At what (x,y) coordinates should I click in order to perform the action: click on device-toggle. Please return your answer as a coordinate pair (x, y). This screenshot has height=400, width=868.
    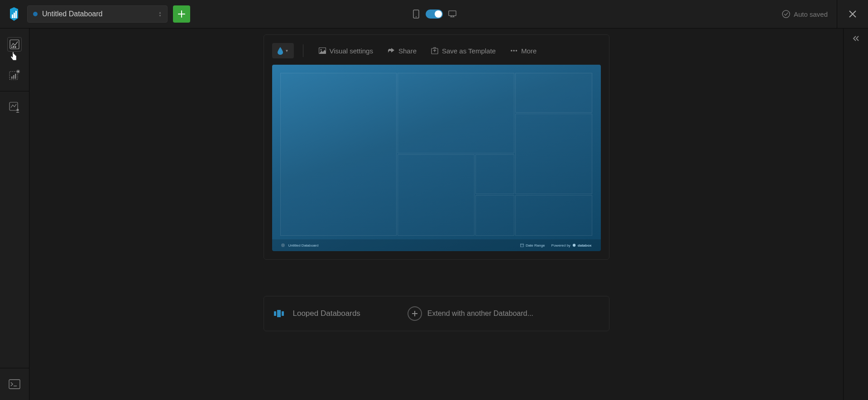
    Looking at the image, I should click on (434, 14).